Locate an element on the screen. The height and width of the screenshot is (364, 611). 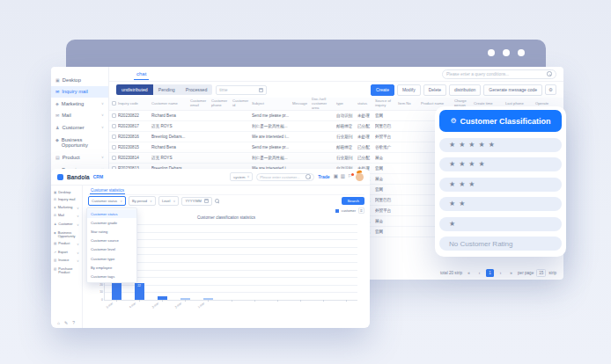
pager-item: « is located at coordinates (468, 273).